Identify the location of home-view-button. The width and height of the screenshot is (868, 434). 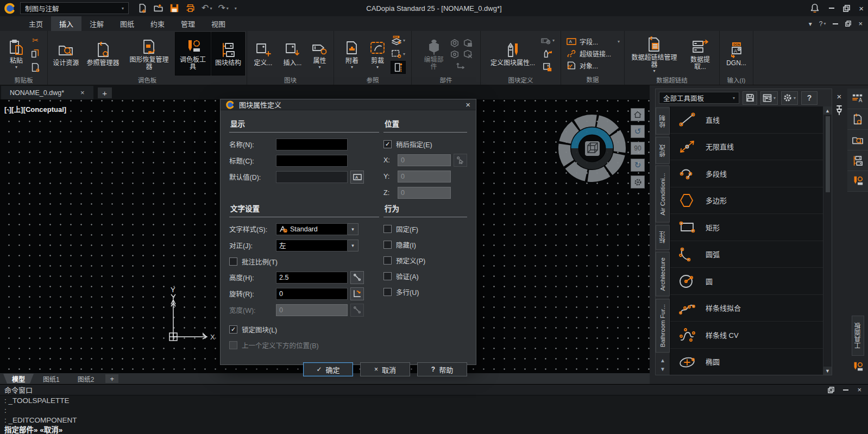
(638, 115).